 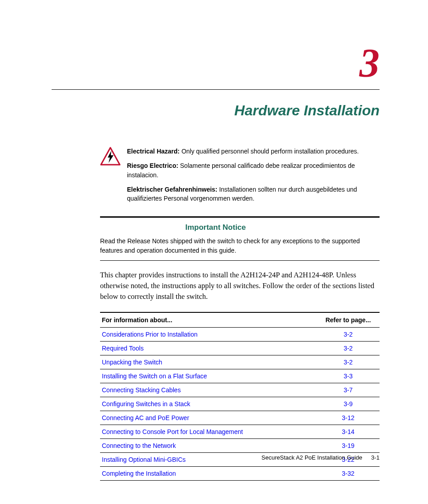 I want to click on toc-topic-link: Configuring Switches in a Stack, so click(x=146, y=404).